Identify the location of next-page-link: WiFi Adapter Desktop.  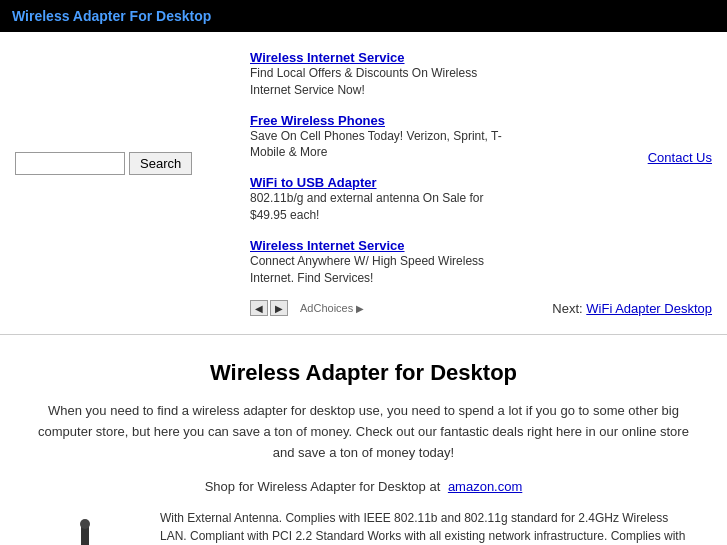
(649, 308).